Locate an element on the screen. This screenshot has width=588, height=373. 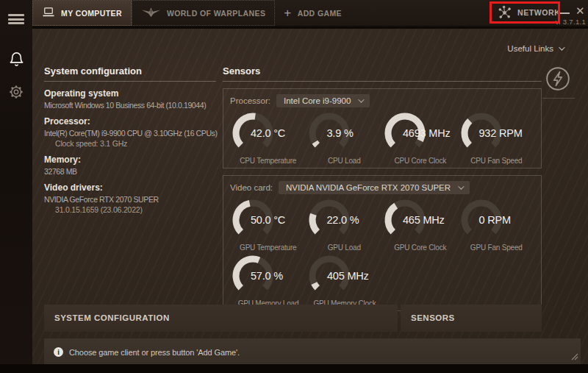
config-section: Memory:32768 MB is located at coordinates (130, 165).